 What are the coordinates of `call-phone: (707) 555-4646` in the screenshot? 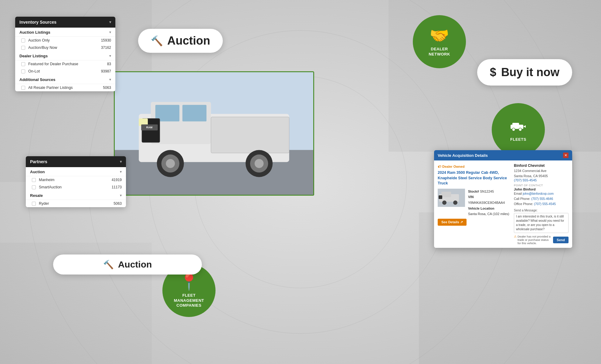 It's located at (542, 199).